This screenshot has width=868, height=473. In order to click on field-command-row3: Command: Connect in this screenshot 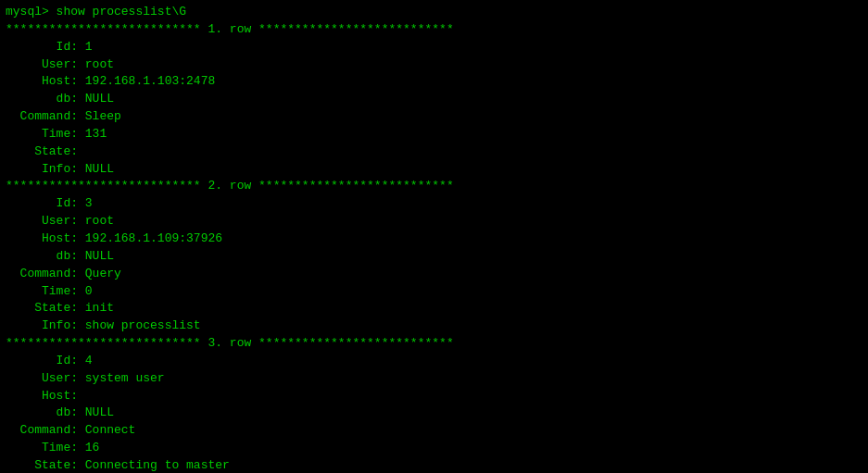, I will do `click(434, 431)`.